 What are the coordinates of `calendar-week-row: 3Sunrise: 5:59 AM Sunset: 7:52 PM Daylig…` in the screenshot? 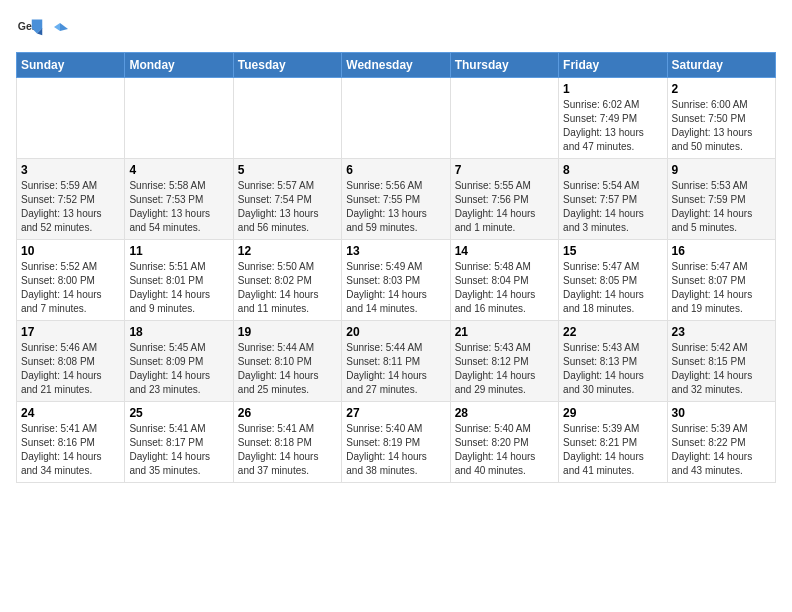 It's located at (396, 200).